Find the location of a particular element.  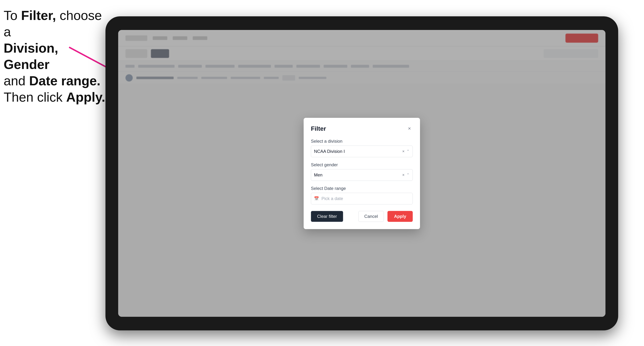

division-value: NCAA Division I is located at coordinates (330, 151).